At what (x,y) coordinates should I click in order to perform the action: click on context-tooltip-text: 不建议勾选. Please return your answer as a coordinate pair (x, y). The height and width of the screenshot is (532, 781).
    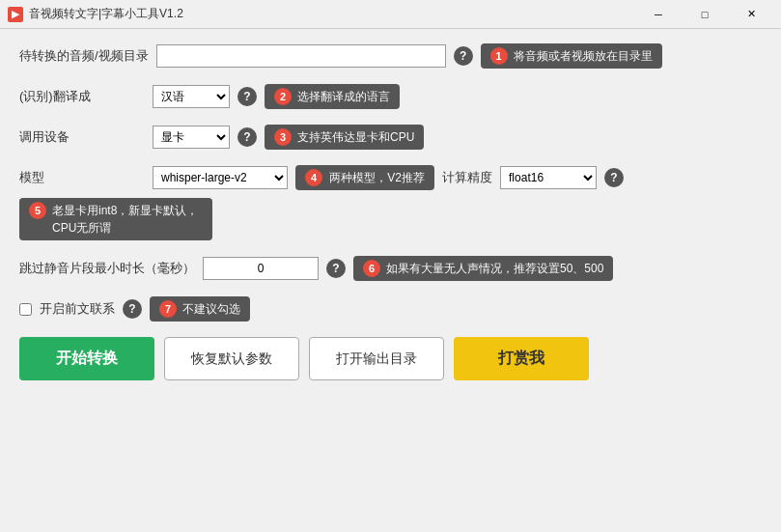
    Looking at the image, I should click on (211, 309).